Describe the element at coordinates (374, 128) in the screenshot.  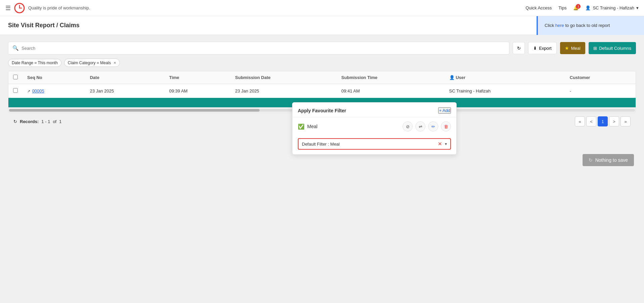
I see `favourite-filter-panel: Apply Favourite Filter + Add ✅ Meal ⊘ ⇌ …` at that location.